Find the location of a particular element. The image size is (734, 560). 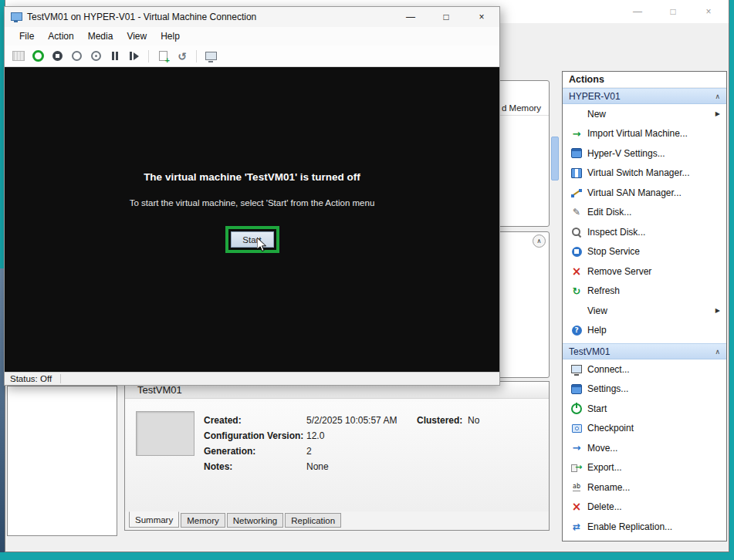

icon-spacer is located at coordinates (577, 311).